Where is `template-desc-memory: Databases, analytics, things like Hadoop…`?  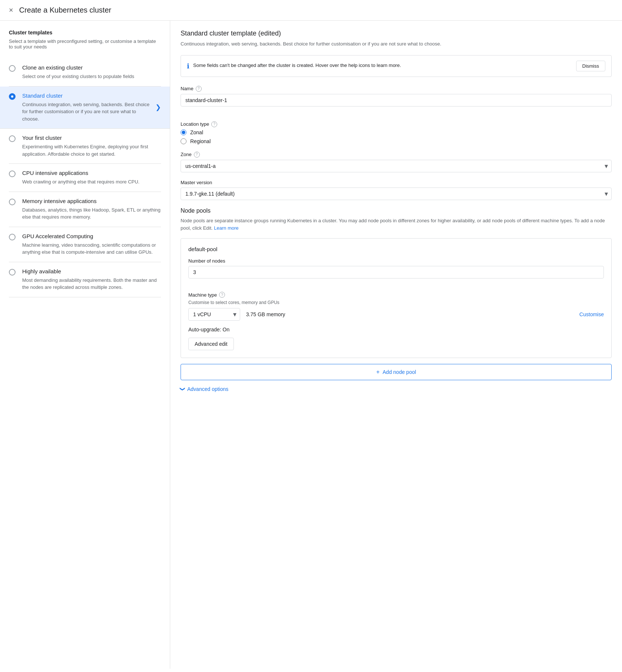
template-desc-memory: Databases, analytics, things like Hadoop… is located at coordinates (92, 214).